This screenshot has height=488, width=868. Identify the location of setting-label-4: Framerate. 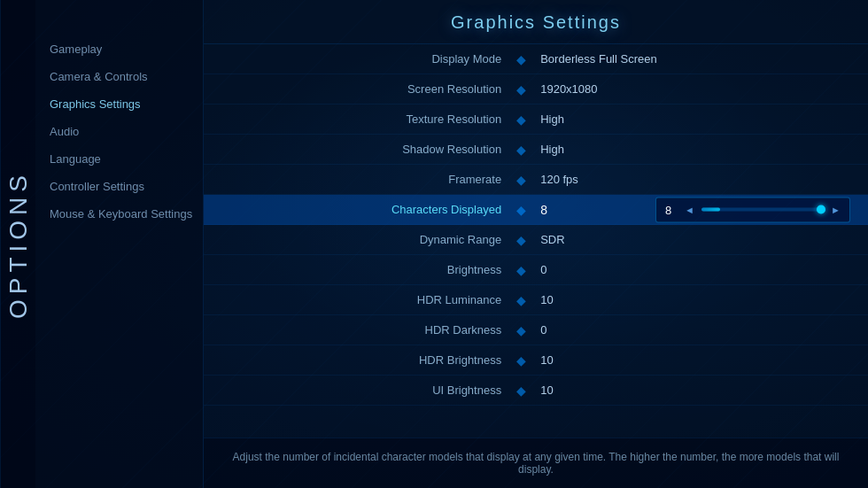
(360, 179).